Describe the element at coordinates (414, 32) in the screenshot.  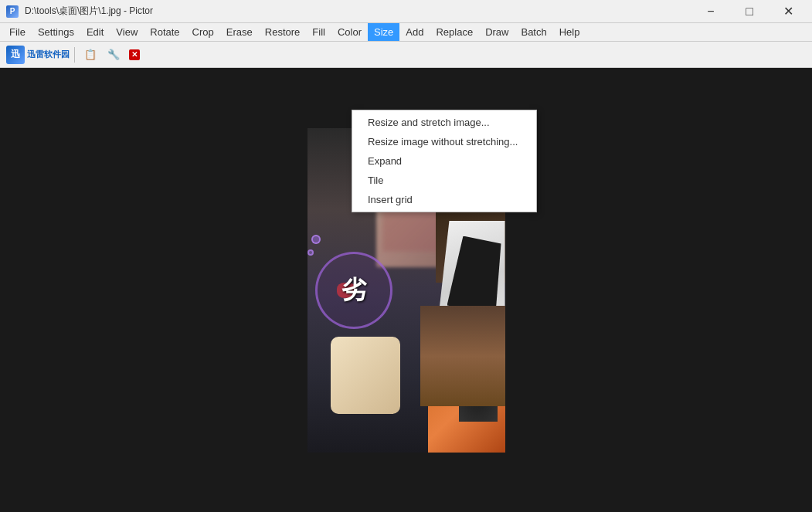
I see `menu-add: Add` at that location.